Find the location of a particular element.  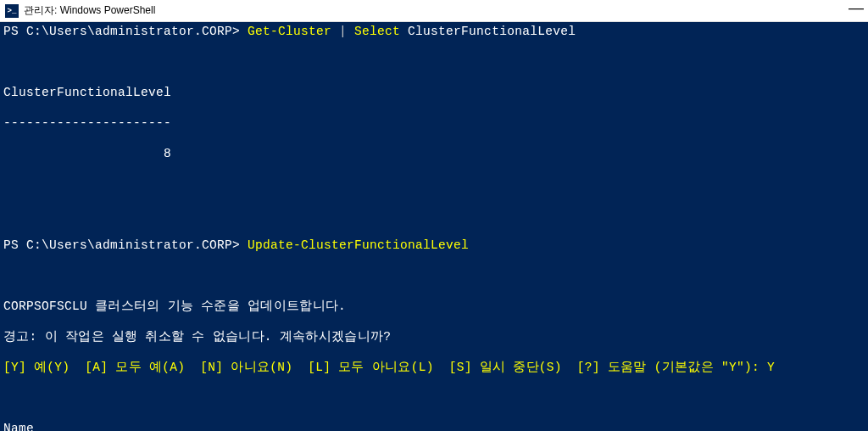

choice-options: [Y] 예(Y) [A] 모두 예(A) [N] 아니요(N) [L] 모두 아… is located at coordinates (381, 367).